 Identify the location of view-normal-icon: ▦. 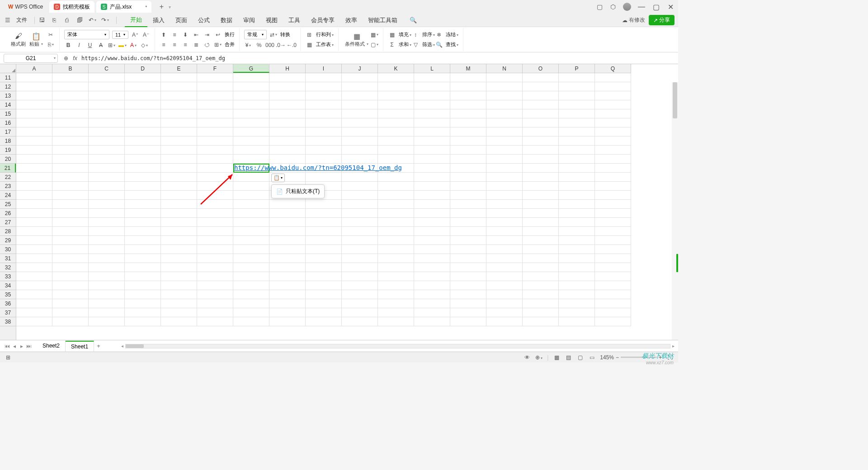
(557, 357).